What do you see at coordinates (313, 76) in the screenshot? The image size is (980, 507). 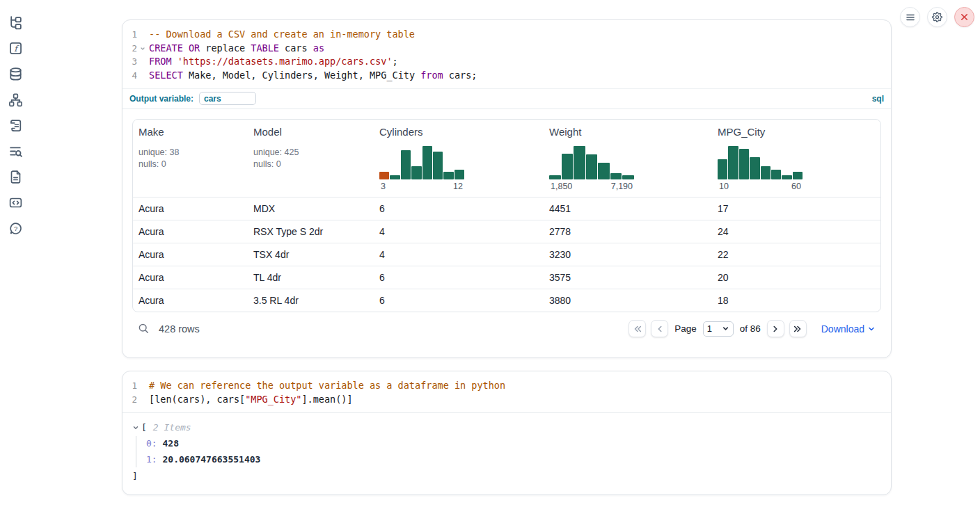 I see `code-text: SELECT Make, Model, Cylinders, Weight, M…` at bounding box center [313, 76].